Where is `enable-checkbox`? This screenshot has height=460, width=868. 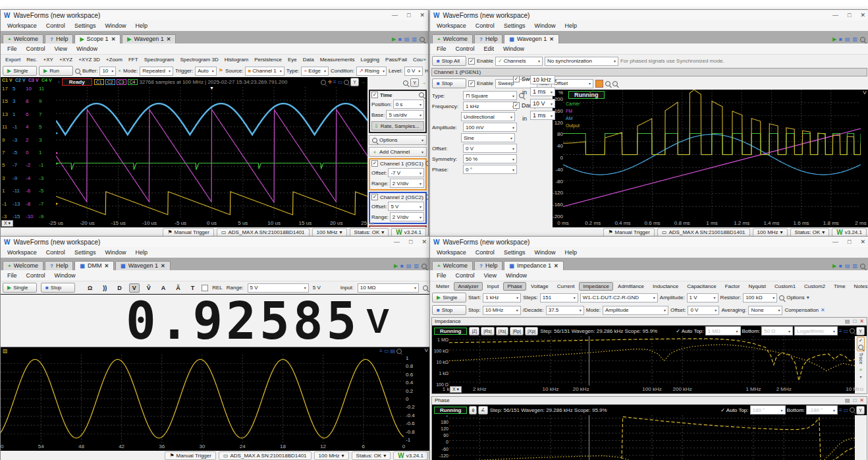
enable-checkbox is located at coordinates (472, 84).